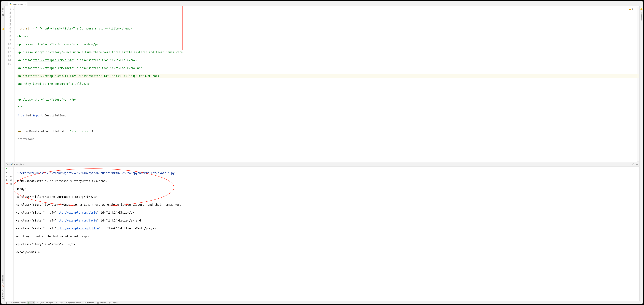 This screenshot has width=644, height=305. I want to click on trash-button: 🗑, so click(11, 184).